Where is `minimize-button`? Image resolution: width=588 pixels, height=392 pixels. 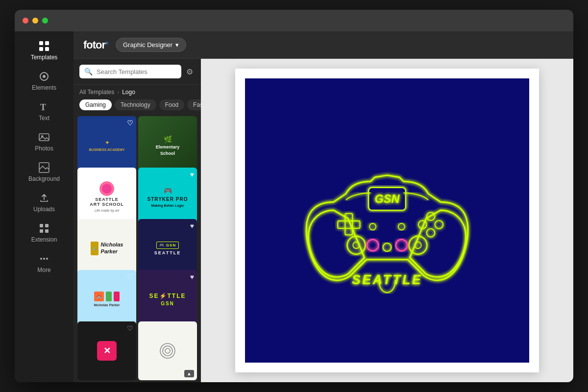 minimize-button is located at coordinates (35, 21).